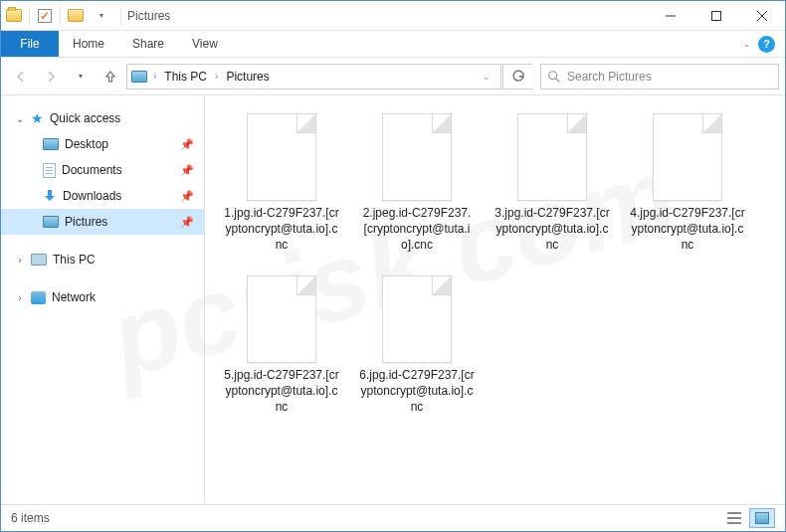  Describe the element at coordinates (552, 183) in the screenshot. I see `file-item: 3.jpg.id-C279F237.[cryptoncrypt@tuta.io]…` at that location.